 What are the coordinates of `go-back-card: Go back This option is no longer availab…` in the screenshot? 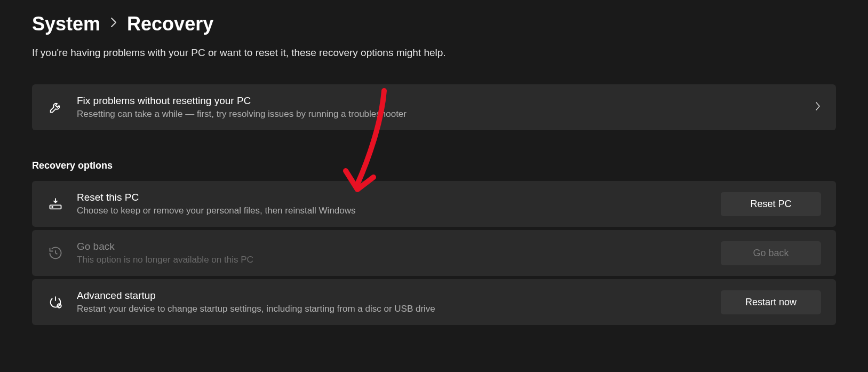 It's located at (434, 253).